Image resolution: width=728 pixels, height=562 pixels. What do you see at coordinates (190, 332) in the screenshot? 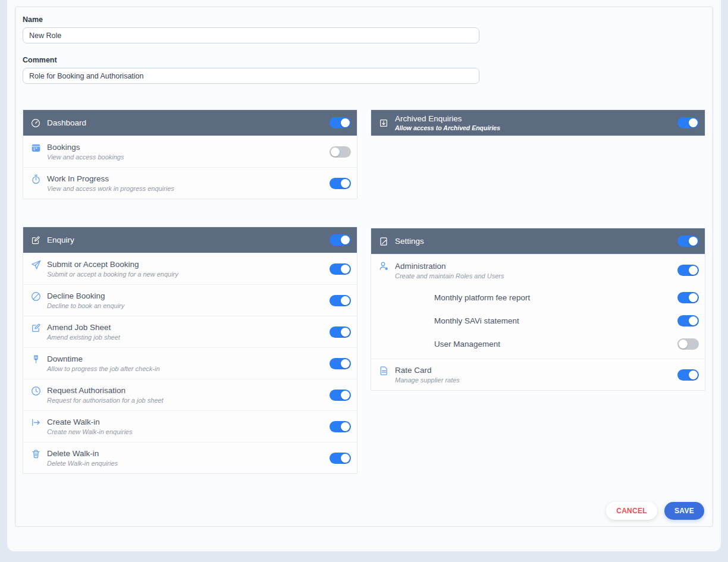
I see `permission-row: Amend Job SheetAmend existing job sheet` at bounding box center [190, 332].